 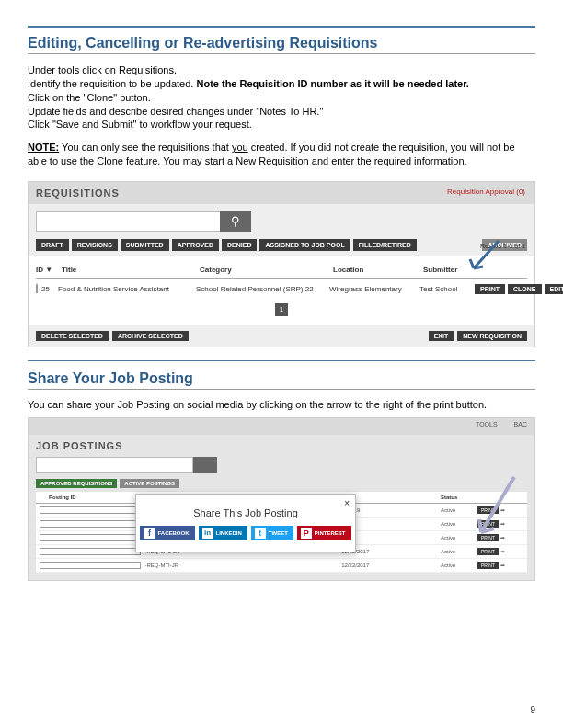 What do you see at coordinates (205, 465) in the screenshot?
I see `ss2-search-button` at bounding box center [205, 465].